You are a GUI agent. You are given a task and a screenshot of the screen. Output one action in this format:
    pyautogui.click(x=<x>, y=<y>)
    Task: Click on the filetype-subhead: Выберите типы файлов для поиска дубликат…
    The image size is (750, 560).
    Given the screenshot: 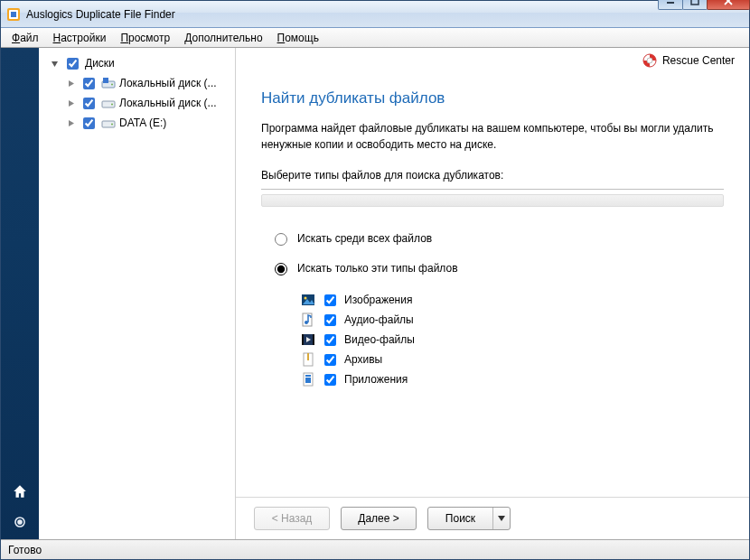 What is the action you would take?
    pyautogui.click(x=492, y=175)
    